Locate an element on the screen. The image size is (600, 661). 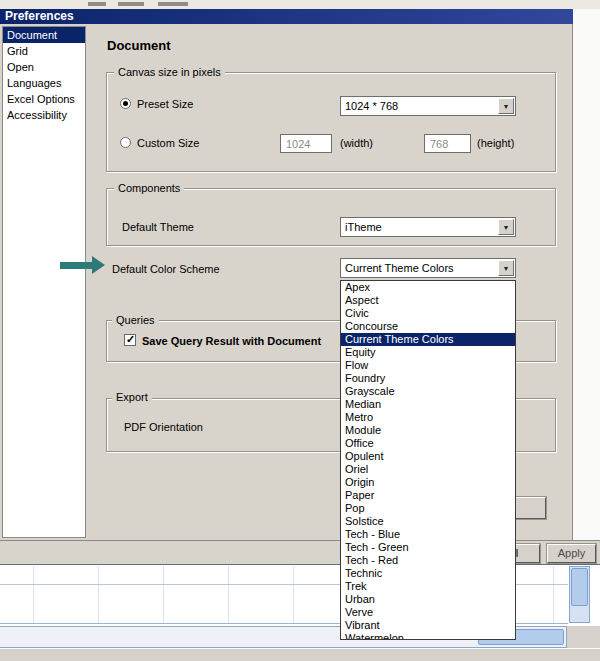
color-scheme-option: Office is located at coordinates (428, 444).